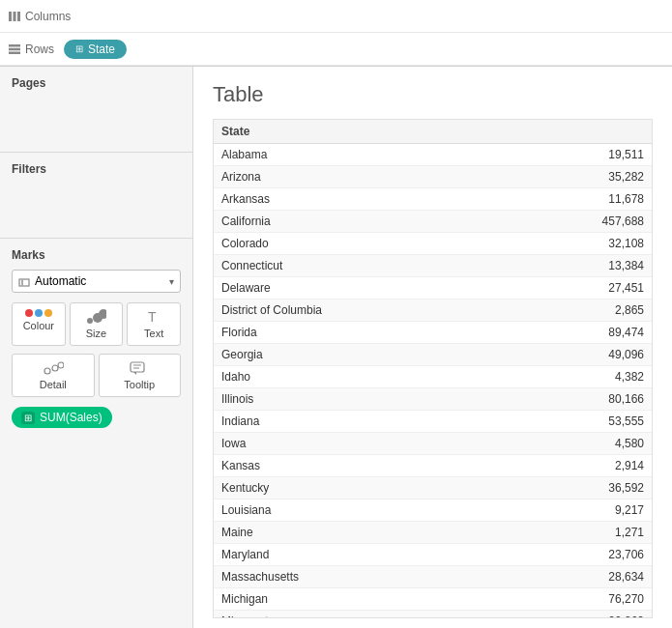 The height and width of the screenshot is (628, 672). Describe the element at coordinates (97, 195) in the screenshot. I see `filters-section: Filters` at that location.